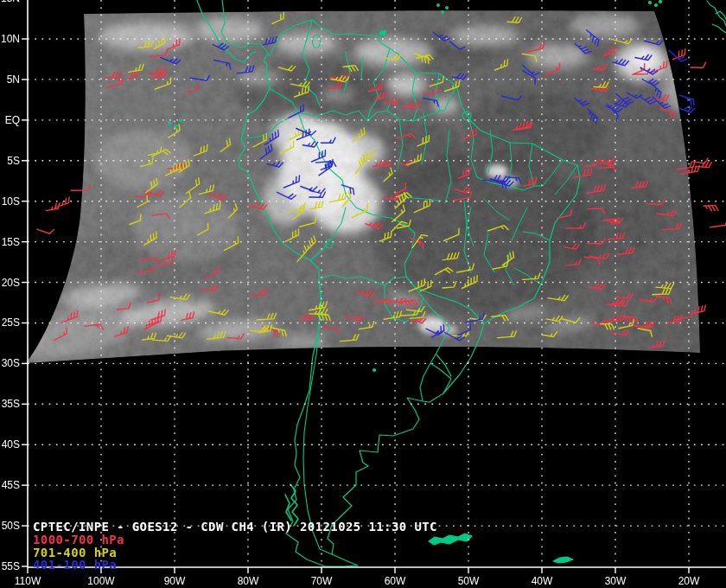 The image size is (726, 588). What do you see at coordinates (543, 581) in the screenshot?
I see `lon-label: 40W` at bounding box center [543, 581].